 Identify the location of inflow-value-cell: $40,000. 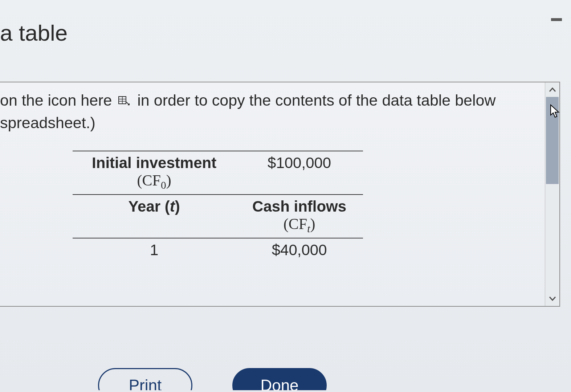
(299, 250).